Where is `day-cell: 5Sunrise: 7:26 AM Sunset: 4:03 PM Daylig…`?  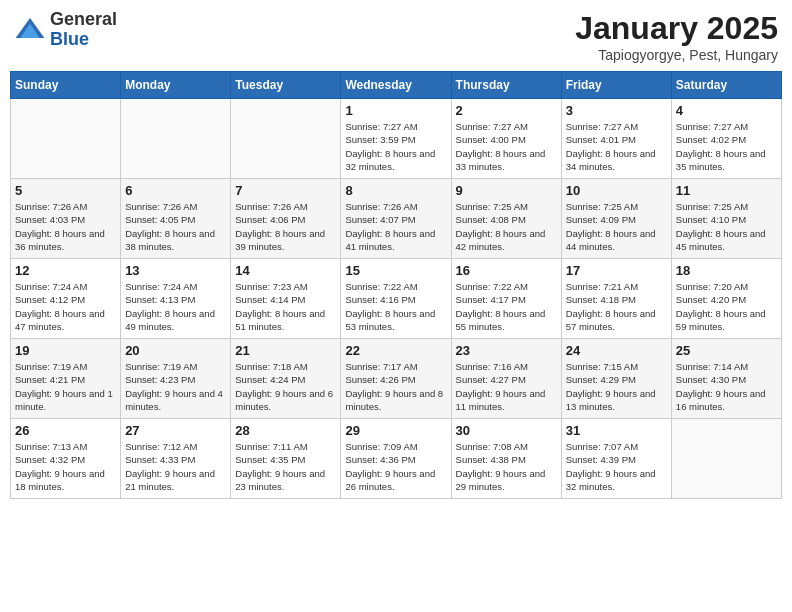
day-cell: 5Sunrise: 7:26 AM Sunset: 4:03 PM Daylig… is located at coordinates (66, 219).